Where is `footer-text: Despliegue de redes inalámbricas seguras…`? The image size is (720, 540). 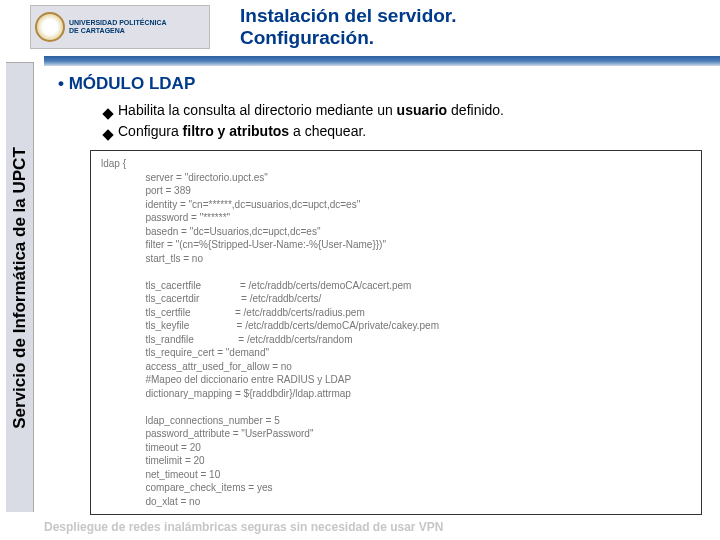
footer-text: Despliegue de redes inalámbricas seguras… is located at coordinates (244, 527).